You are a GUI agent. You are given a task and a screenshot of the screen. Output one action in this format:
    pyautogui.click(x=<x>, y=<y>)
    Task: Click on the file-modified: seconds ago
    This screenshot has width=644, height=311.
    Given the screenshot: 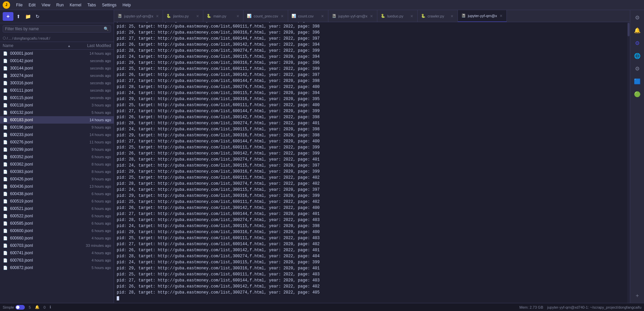 What is the action you would take?
    pyautogui.click(x=91, y=90)
    